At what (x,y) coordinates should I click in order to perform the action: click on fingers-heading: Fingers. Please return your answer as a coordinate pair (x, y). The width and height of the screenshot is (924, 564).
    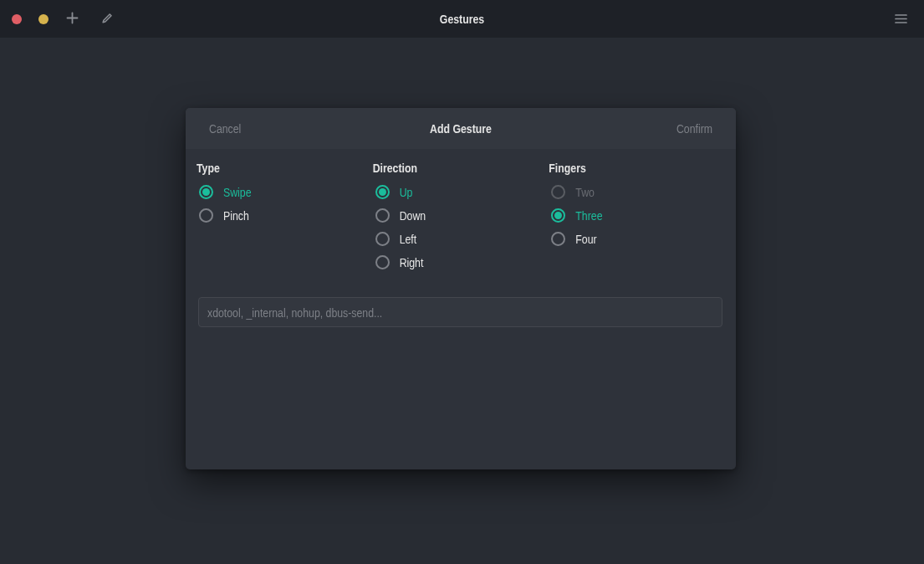
    Looking at the image, I should click on (637, 167).